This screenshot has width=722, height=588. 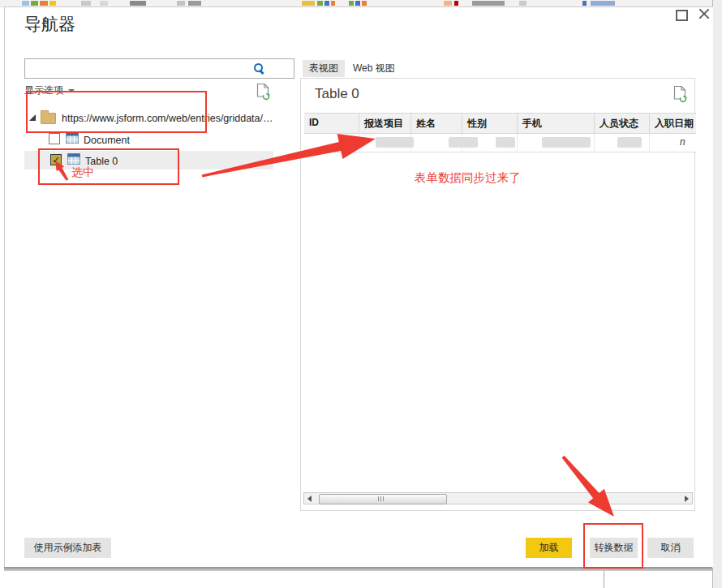 I want to click on table-header-row: ID 报送项目 姓名 性别 手机 人员状态 入职日期, so click(x=500, y=123).